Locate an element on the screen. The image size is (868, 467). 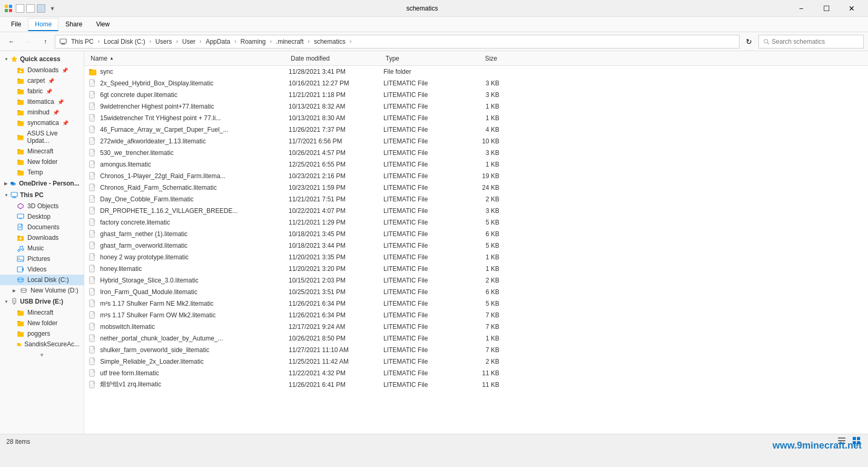
sidebar-item-videos: Videos is located at coordinates (42, 269).